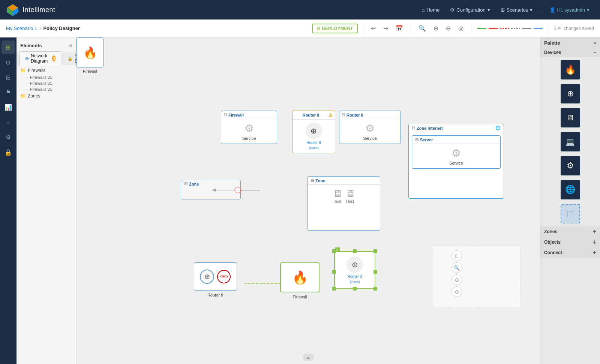 This screenshot has width=600, height=364. What do you see at coordinates (456, 152) in the screenshot?
I see `server-box: ⊟ Server ⚙ Service` at bounding box center [456, 152].